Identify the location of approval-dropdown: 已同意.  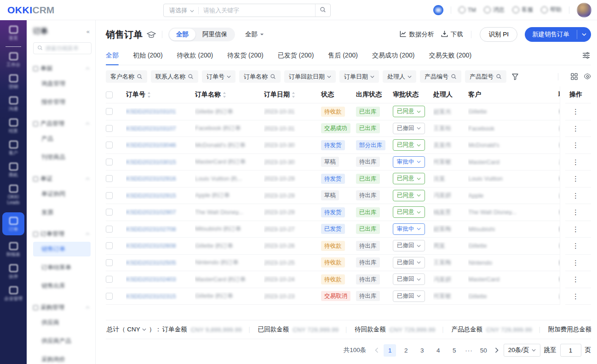
(409, 145).